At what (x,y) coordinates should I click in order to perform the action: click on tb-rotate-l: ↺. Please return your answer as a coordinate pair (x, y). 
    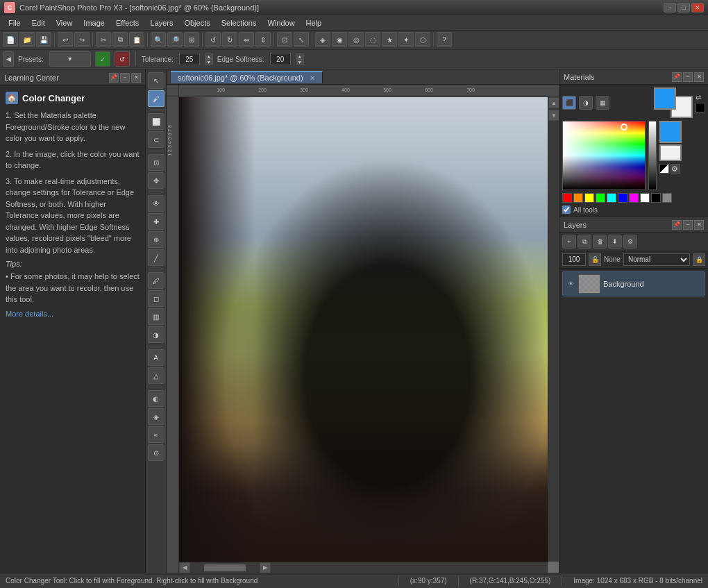
    Looking at the image, I should click on (213, 40).